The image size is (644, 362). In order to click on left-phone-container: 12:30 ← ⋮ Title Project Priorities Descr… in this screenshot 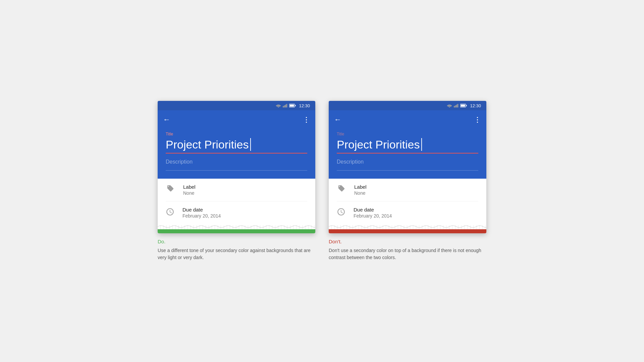, I will do `click(236, 181)`.